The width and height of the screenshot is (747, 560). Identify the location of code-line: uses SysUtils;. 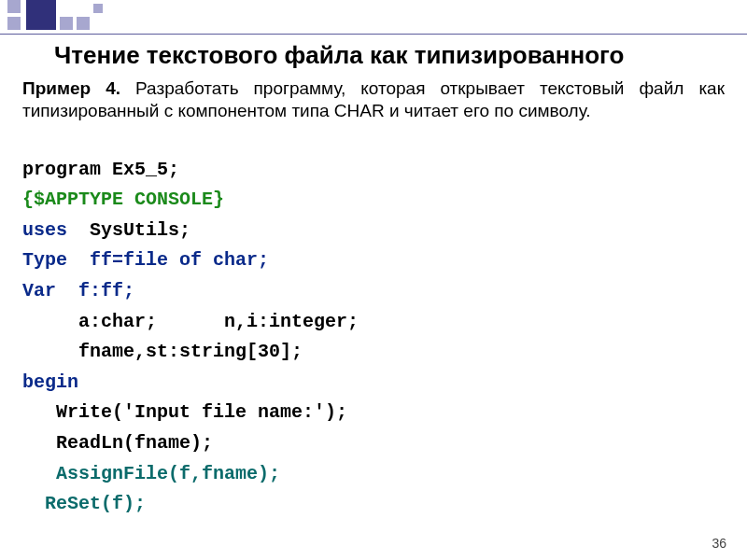
(376, 231).